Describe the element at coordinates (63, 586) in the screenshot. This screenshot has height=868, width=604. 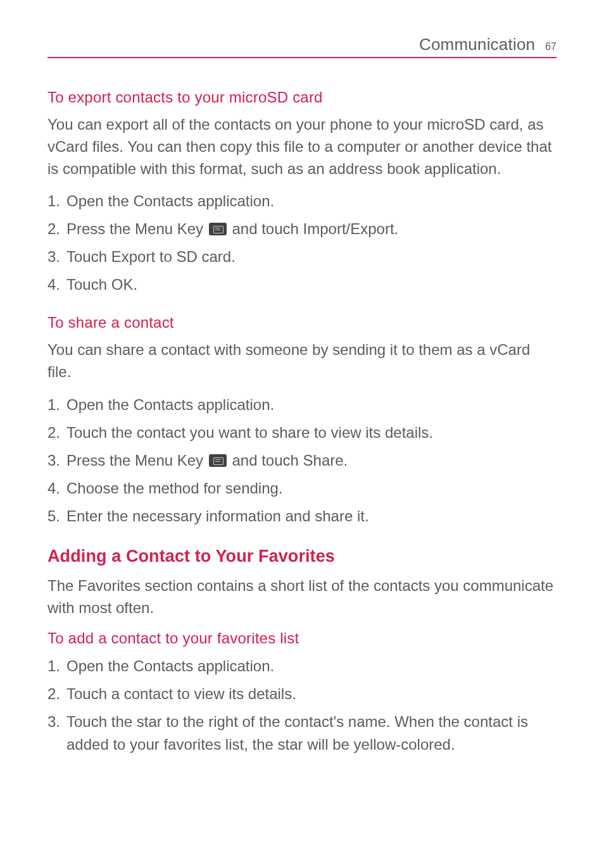
I see `text: The` at that location.